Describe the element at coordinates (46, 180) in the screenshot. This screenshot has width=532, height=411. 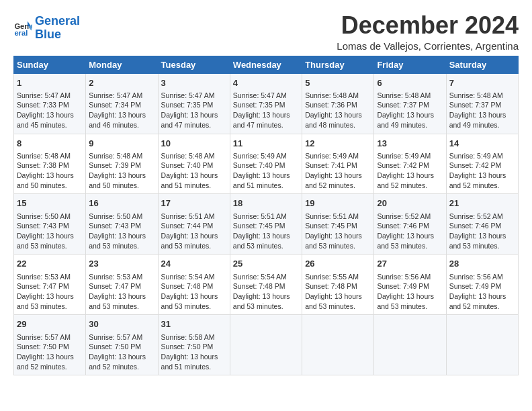
I see `daylight-text: Daylight: 13 hours and 50 minutes.` at that location.